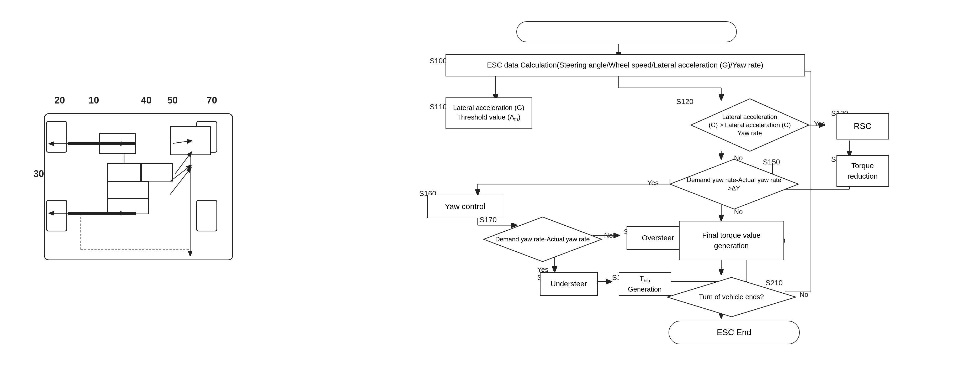 Image resolution: width=980 pixels, height=368 pixels. What do you see at coordinates (731, 297) in the screenshot?
I see `s210-diamond: Turn of vehicle ends?` at bounding box center [731, 297].